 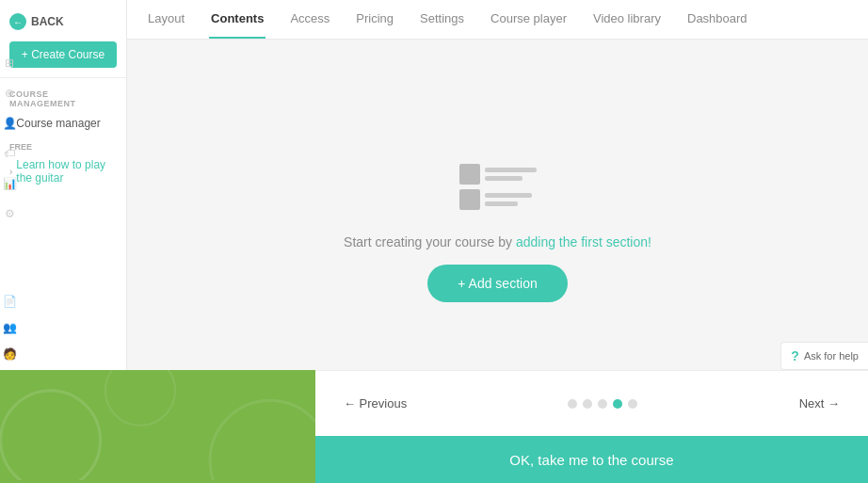 I want to click on nav-strip-top: ← Previous Next →, so click(x=591, y=403).